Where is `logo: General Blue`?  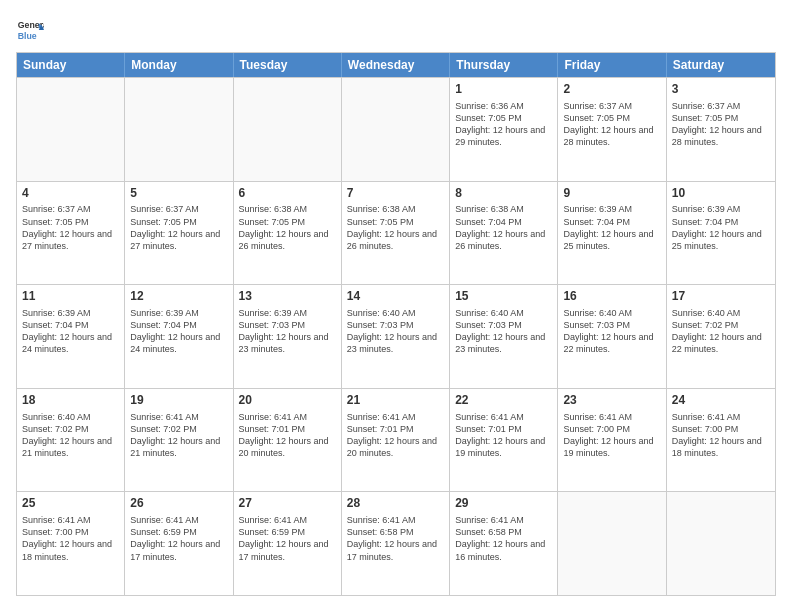
logo: General Blue is located at coordinates (32, 30).